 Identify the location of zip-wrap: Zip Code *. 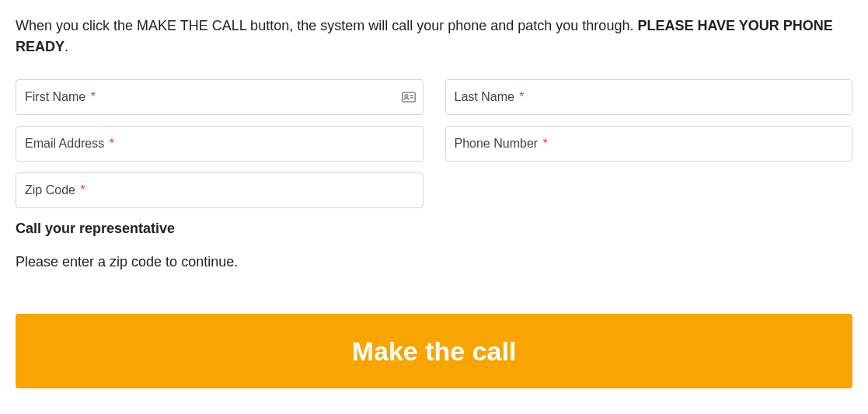
(219, 190).